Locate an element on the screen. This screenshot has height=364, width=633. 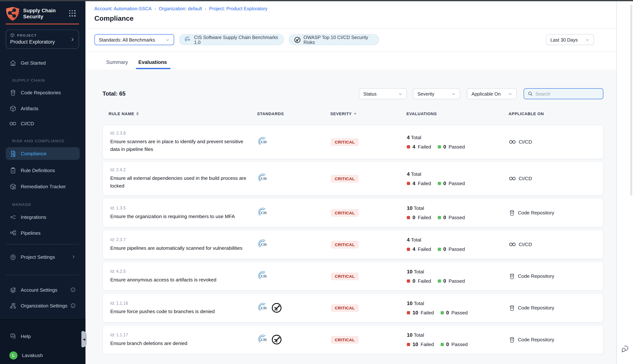
breadcrumb-organization: Organization: default is located at coordinates (180, 8).